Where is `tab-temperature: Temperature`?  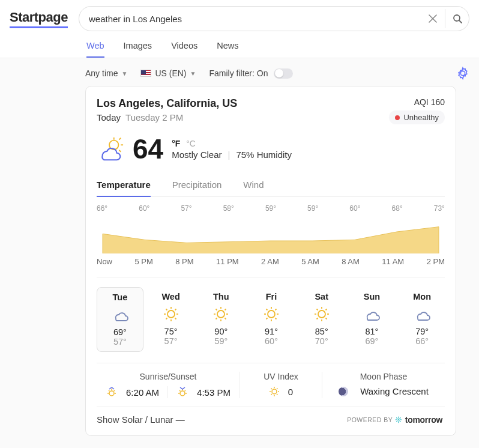
tab-temperature: Temperature is located at coordinates (124, 186).